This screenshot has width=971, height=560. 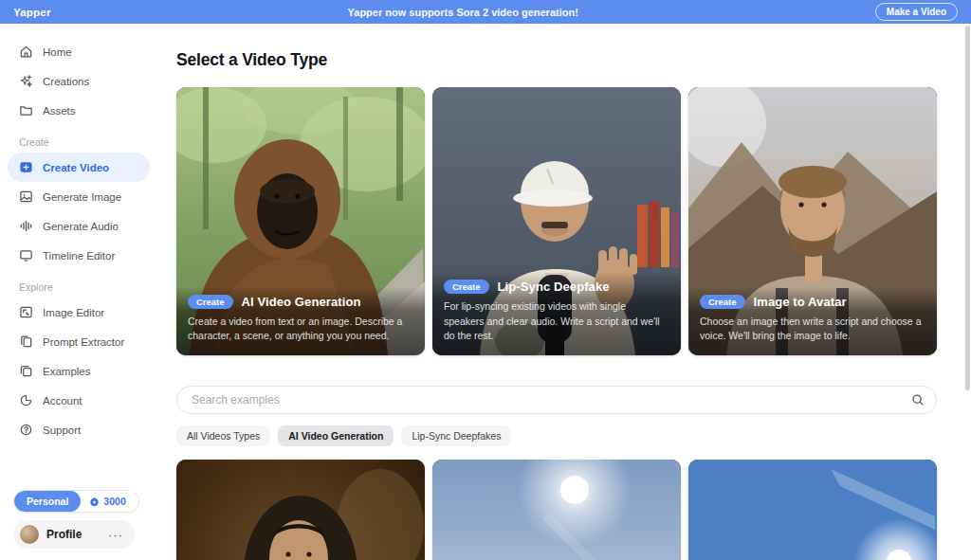 What do you see at coordinates (47, 501) in the screenshot?
I see `personal-plan-button: Personal` at bounding box center [47, 501].